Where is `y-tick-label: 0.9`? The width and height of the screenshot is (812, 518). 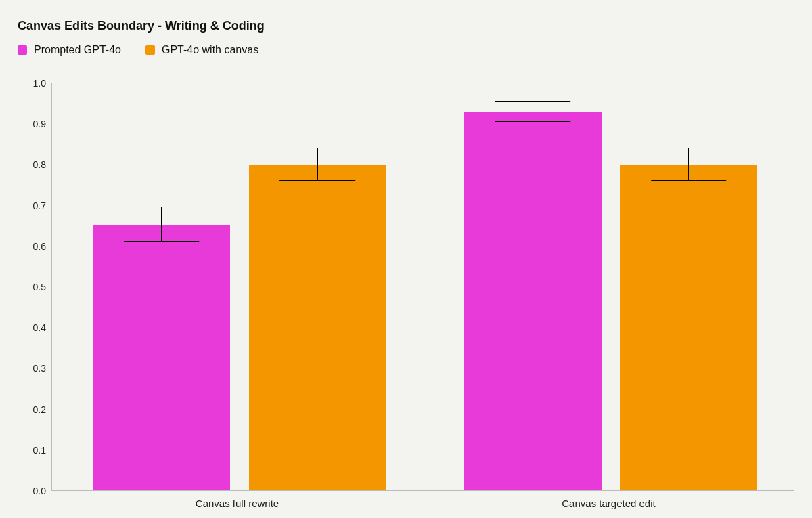 y-tick-label: 0.9 is located at coordinates (39, 124).